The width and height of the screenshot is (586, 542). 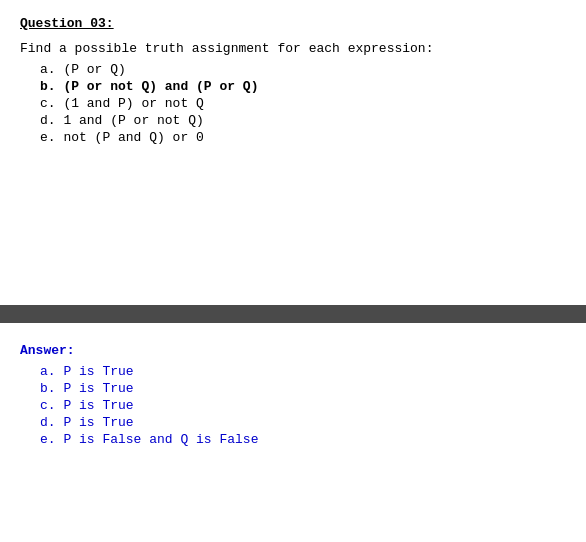 What do you see at coordinates (133, 138) in the screenshot?
I see `expr-e-text: not (P and Q) or 0` at bounding box center [133, 138].